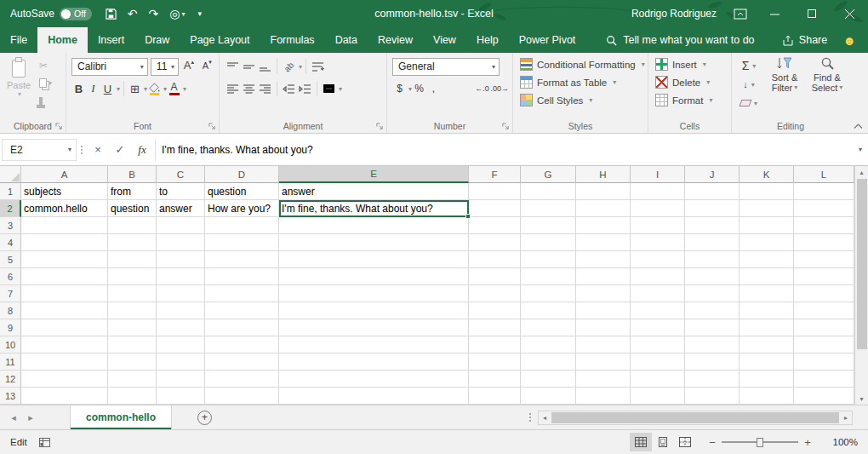 The width and height of the screenshot is (868, 454). I want to click on close-button, so click(849, 14).